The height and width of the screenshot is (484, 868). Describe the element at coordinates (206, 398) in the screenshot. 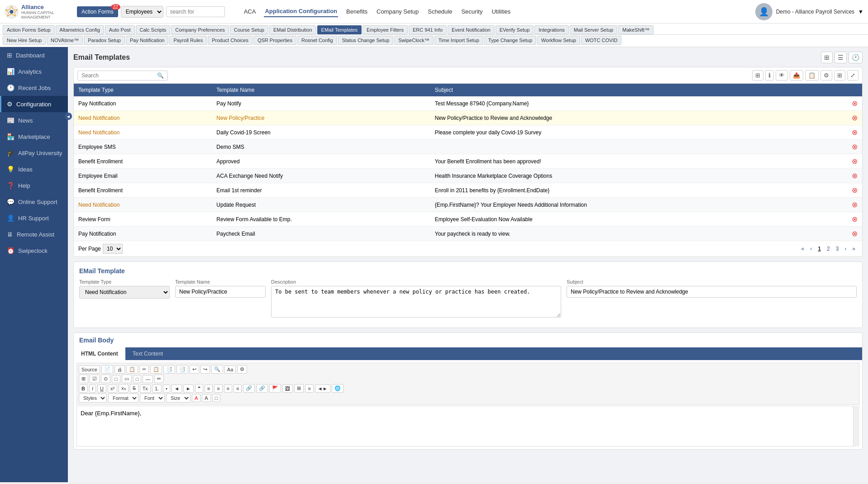

I see `editor-bg-color-button: A` at that location.